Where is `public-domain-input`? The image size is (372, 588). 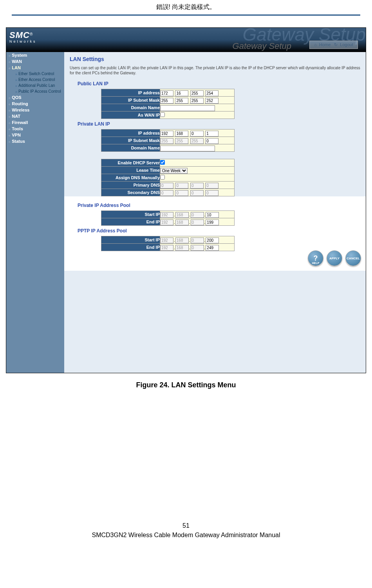
public-domain-input is located at coordinates (188, 108).